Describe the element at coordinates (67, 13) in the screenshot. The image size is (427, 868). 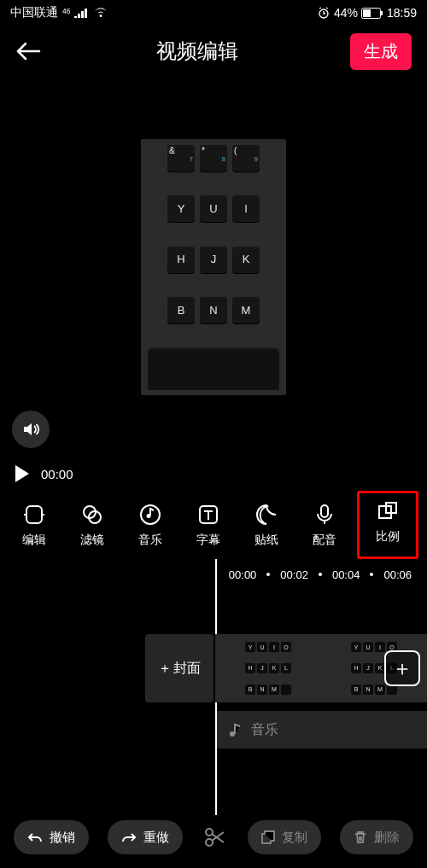
I see `network-badge: 46` at that location.